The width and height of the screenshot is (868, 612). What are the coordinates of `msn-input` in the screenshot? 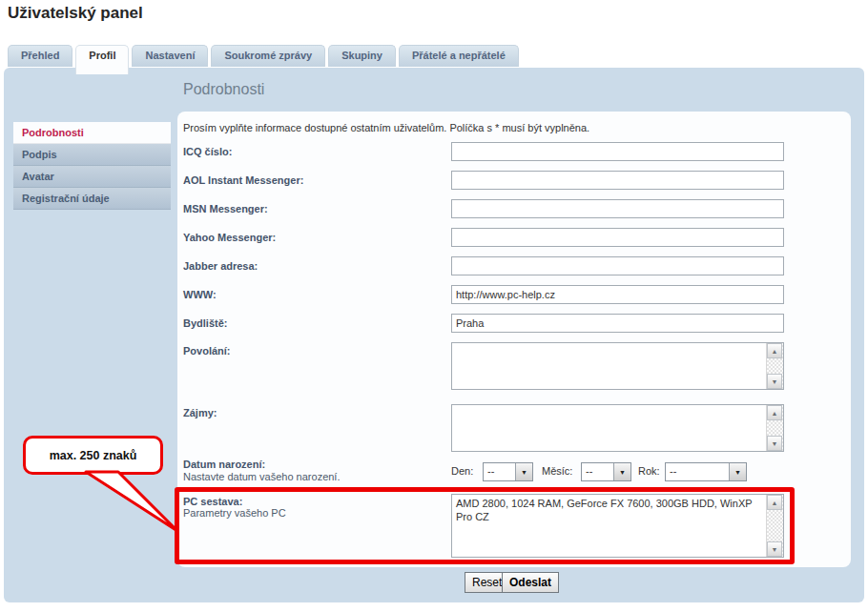 It's located at (618, 209).